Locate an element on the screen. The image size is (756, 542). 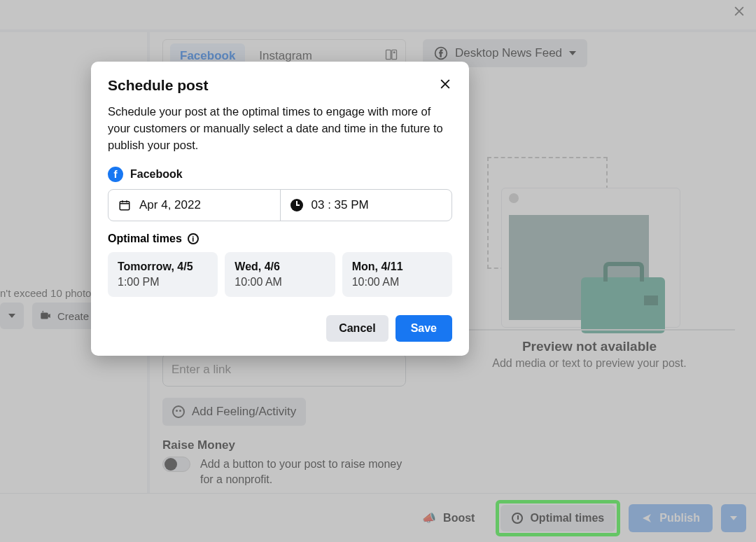
optimal-times-label: Optimal times is located at coordinates (567, 518).